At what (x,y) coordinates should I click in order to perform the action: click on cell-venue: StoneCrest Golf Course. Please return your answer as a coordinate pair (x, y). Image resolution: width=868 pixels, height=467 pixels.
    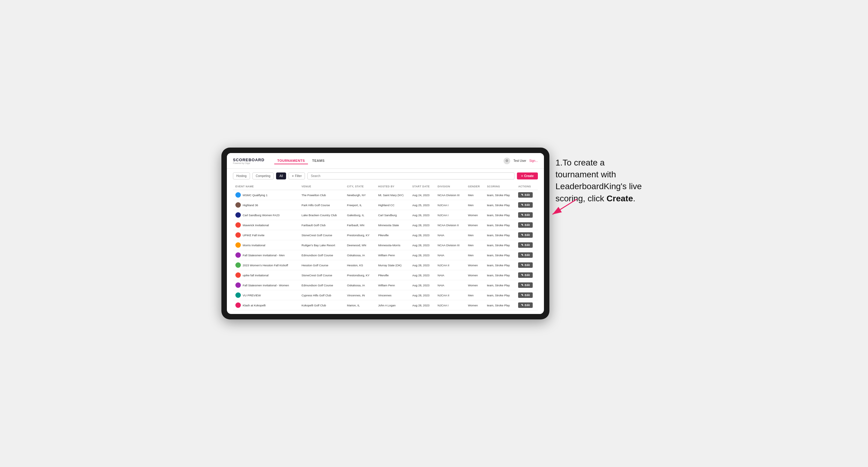
    Looking at the image, I should click on (322, 235).